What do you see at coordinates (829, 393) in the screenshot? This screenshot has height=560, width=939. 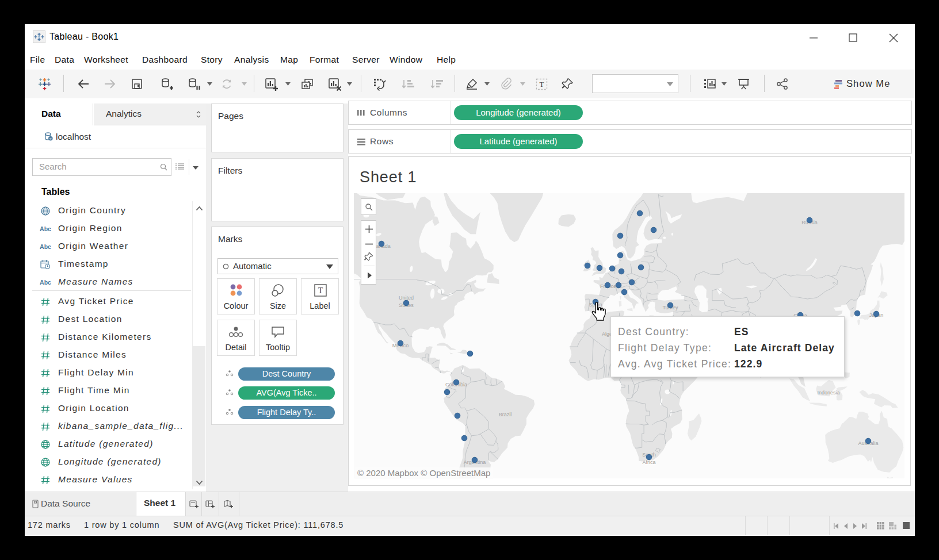 I see `svg-text: Indonesia` at bounding box center [829, 393].